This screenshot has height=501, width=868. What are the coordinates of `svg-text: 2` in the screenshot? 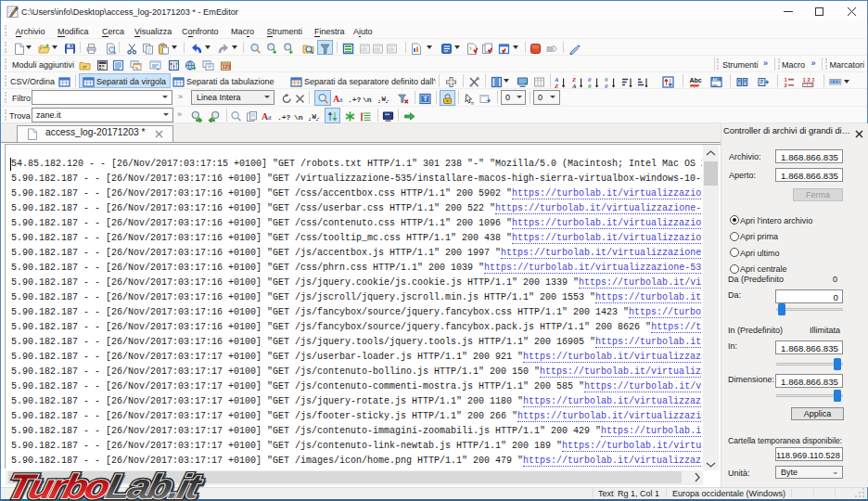 It's located at (786, 85).